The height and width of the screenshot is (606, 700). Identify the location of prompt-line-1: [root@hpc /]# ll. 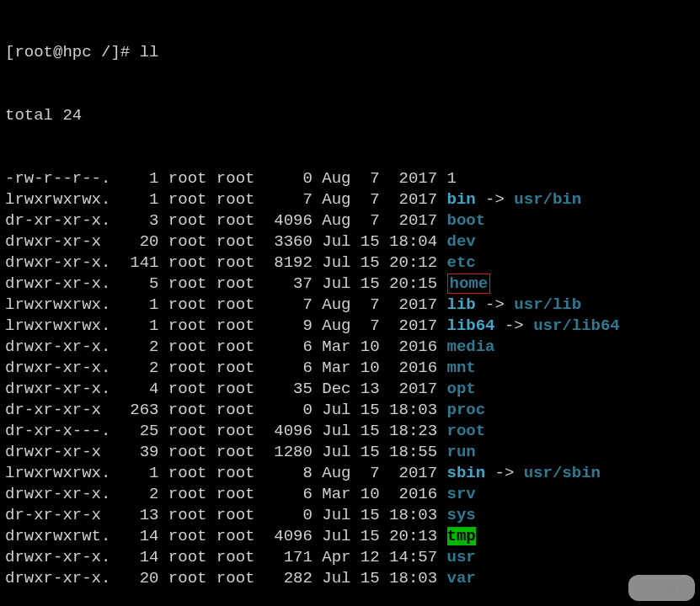
(350, 52).